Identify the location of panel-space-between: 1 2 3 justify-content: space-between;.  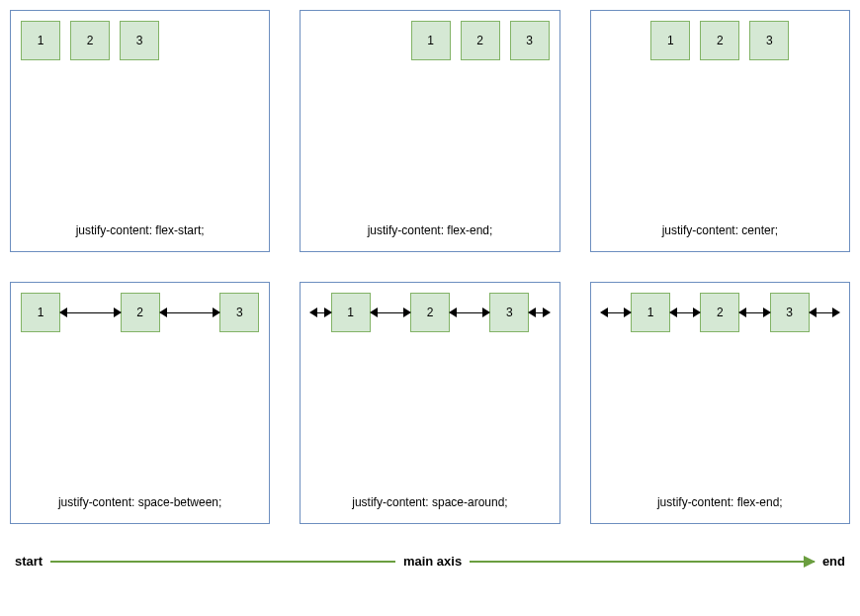
(140, 403).